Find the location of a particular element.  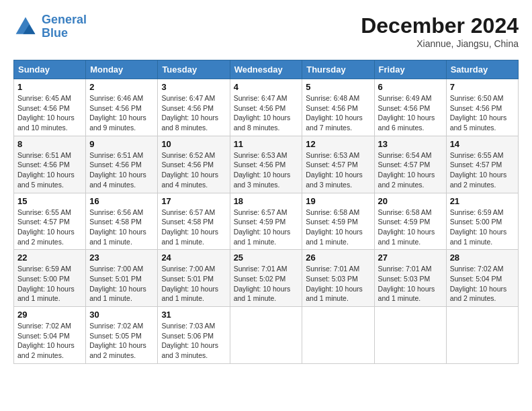

day-info: Sunrise: 6:49 AM Sunset: 4:56 PM Dayligh… is located at coordinates (410, 113).